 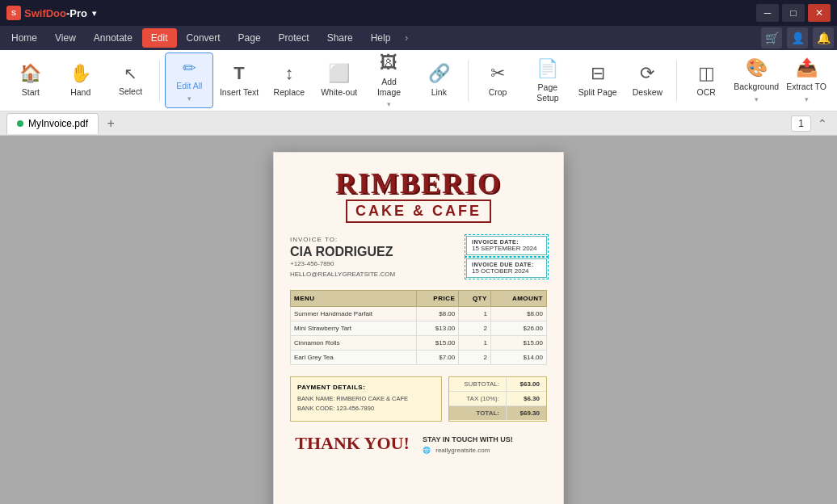 I want to click on bill-to-label: INVOICE TO:, so click(x=374, y=239).